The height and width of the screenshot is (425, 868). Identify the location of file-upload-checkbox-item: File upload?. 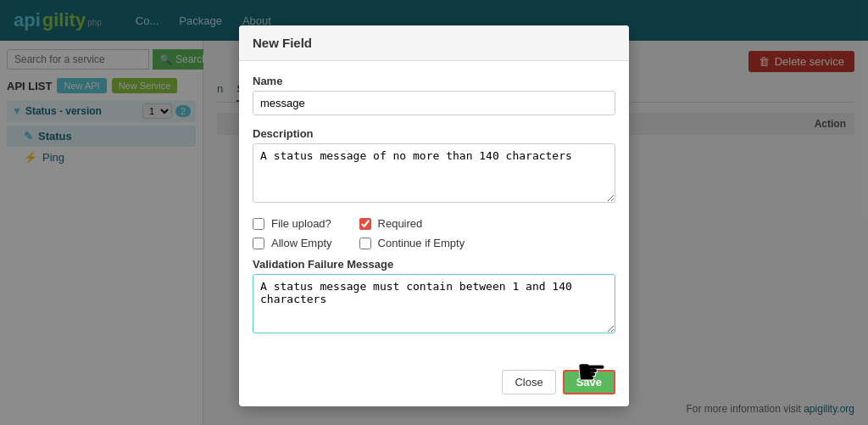
(292, 224).